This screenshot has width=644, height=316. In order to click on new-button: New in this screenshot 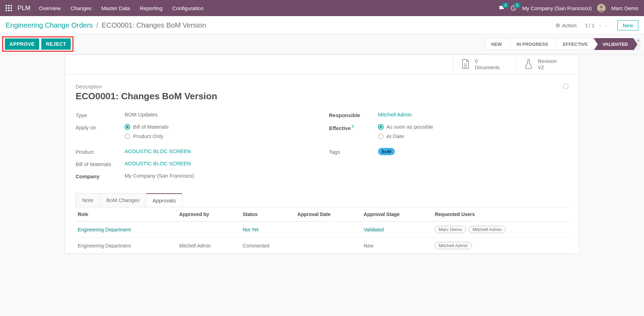, I will do `click(628, 25)`.